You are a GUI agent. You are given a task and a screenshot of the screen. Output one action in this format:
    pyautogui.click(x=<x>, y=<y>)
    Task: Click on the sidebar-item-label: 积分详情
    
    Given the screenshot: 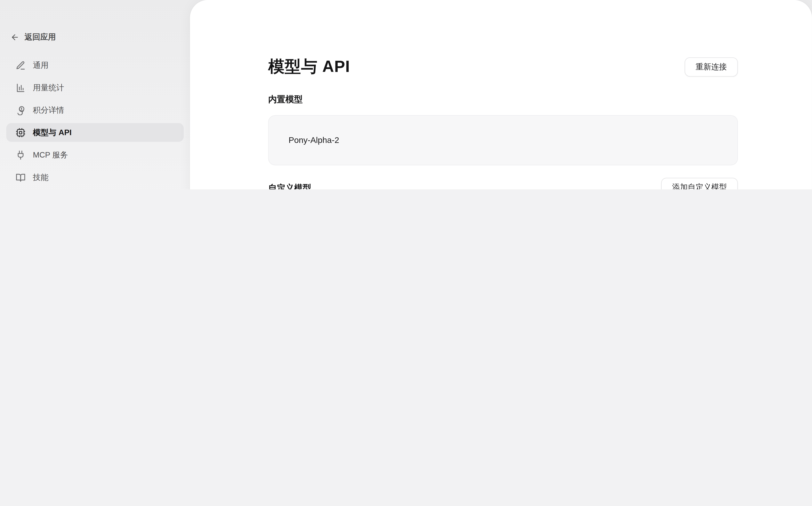 What is the action you would take?
    pyautogui.click(x=48, y=110)
    